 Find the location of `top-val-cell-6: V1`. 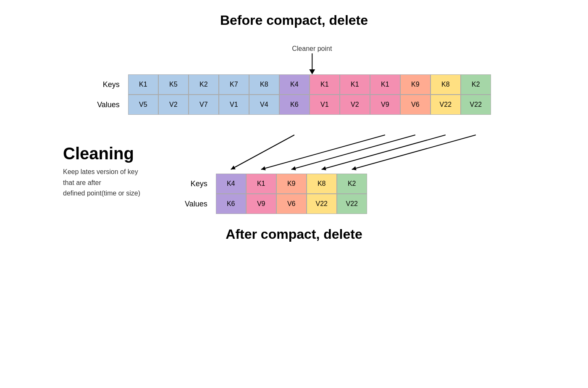

top-val-cell-6: V1 is located at coordinates (325, 105).